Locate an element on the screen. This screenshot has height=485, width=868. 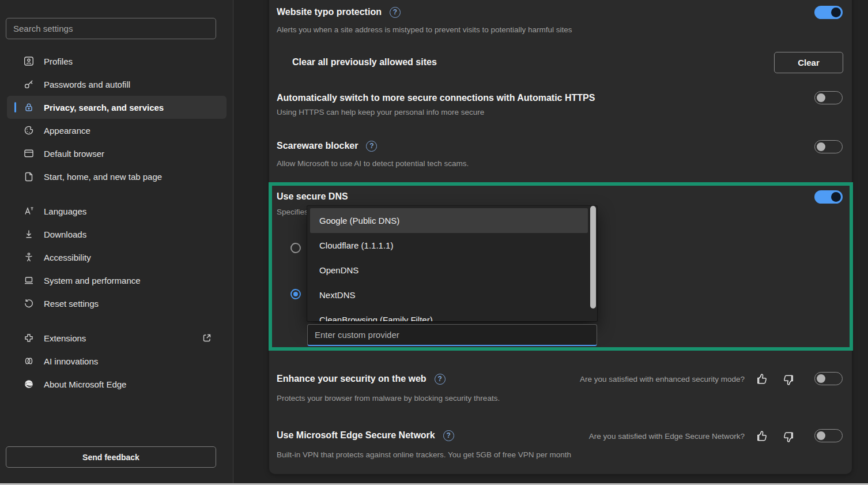
lock-icon is located at coordinates (29, 107).